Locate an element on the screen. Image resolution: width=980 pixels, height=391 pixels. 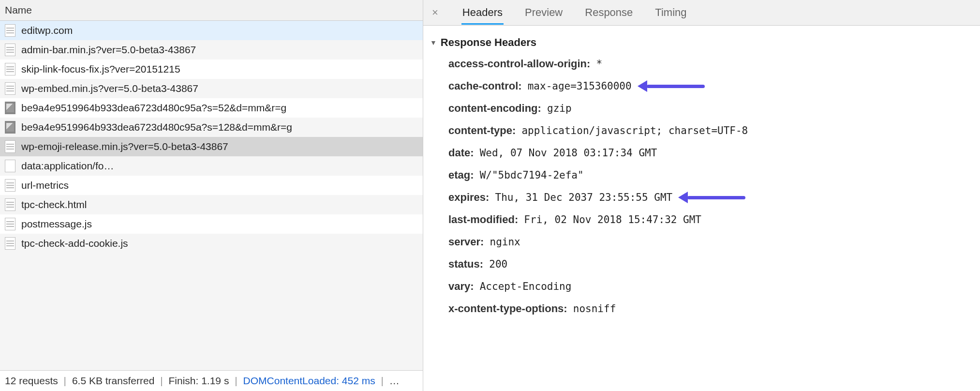
request-row: admin-bar.min.js?ver=5.0-beta3-43867 is located at coordinates (211, 50).